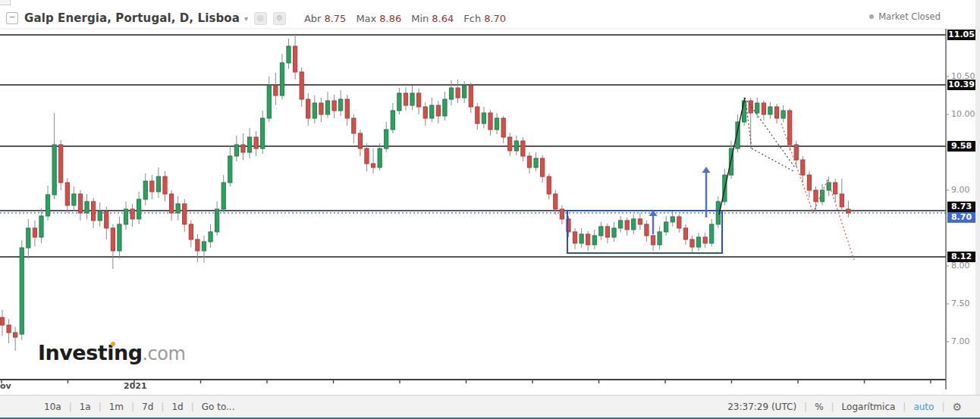  Describe the element at coordinates (962, 217) in the screenshot. I see `current-price-badge: 8.70` at that location.